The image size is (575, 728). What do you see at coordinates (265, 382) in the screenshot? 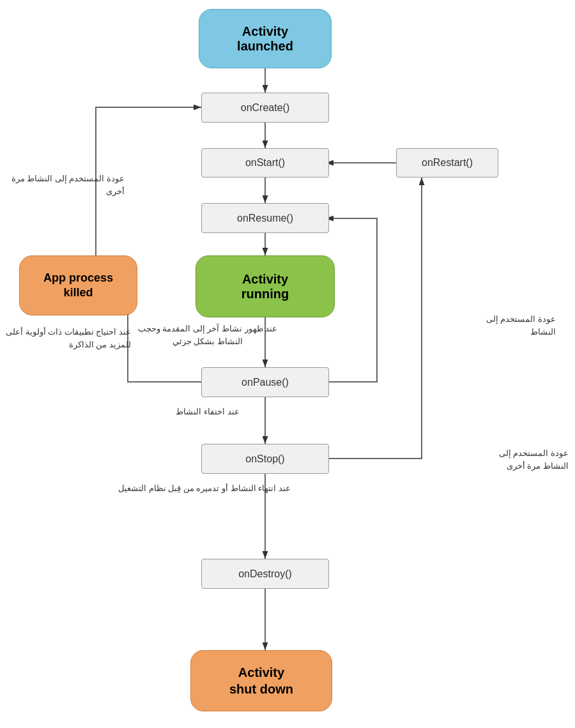
I see `on-pause-node: onPause()` at bounding box center [265, 382].